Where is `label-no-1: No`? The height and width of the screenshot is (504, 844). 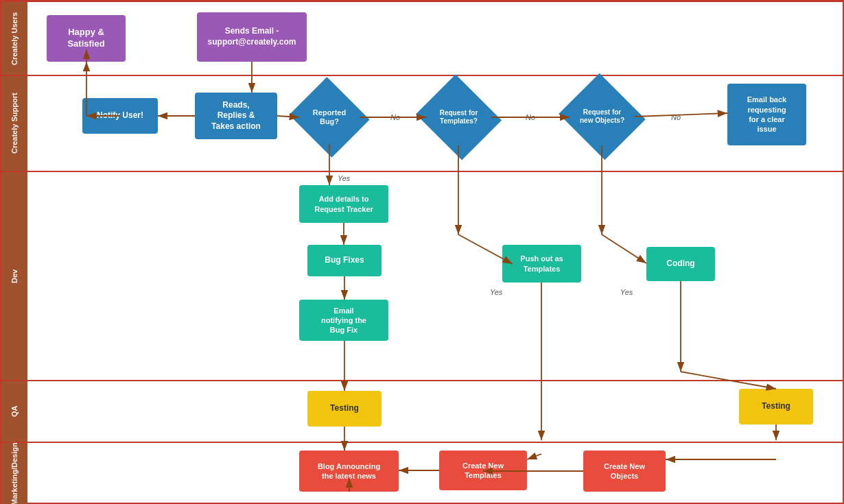
label-no-1: No is located at coordinates (395, 117).